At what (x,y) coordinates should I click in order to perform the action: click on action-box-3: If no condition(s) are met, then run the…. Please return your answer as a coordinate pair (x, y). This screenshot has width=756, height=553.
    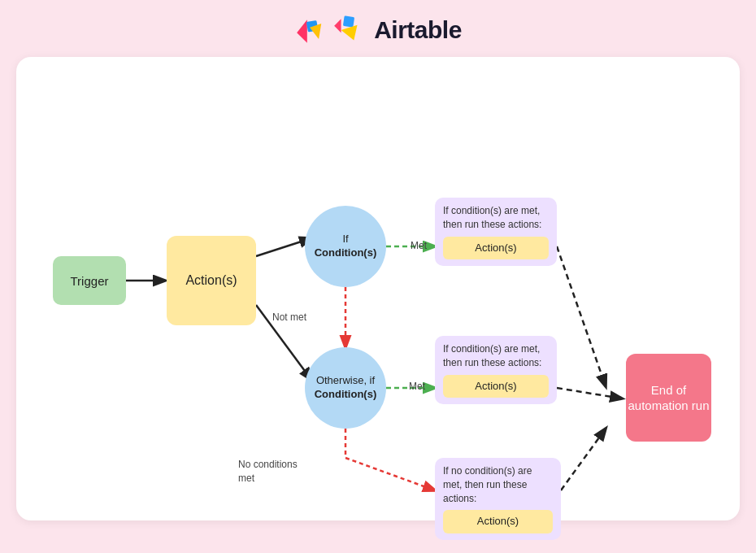
    Looking at the image, I should click on (497, 499).